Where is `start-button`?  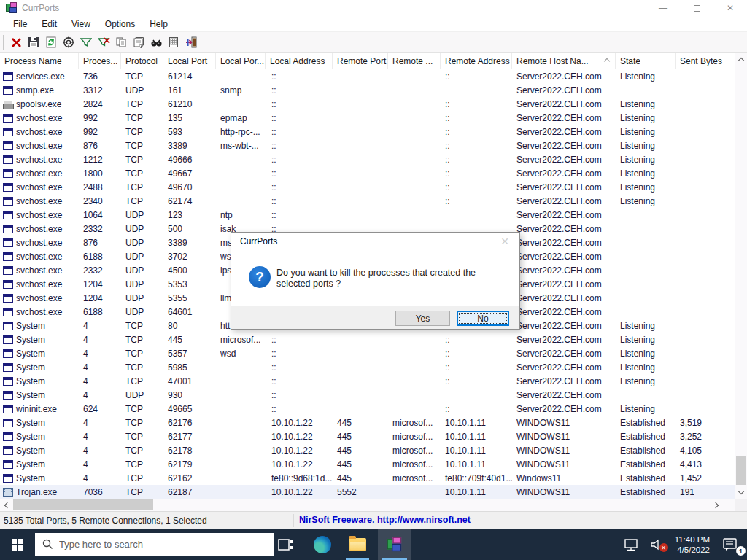 start-button is located at coordinates (18, 544).